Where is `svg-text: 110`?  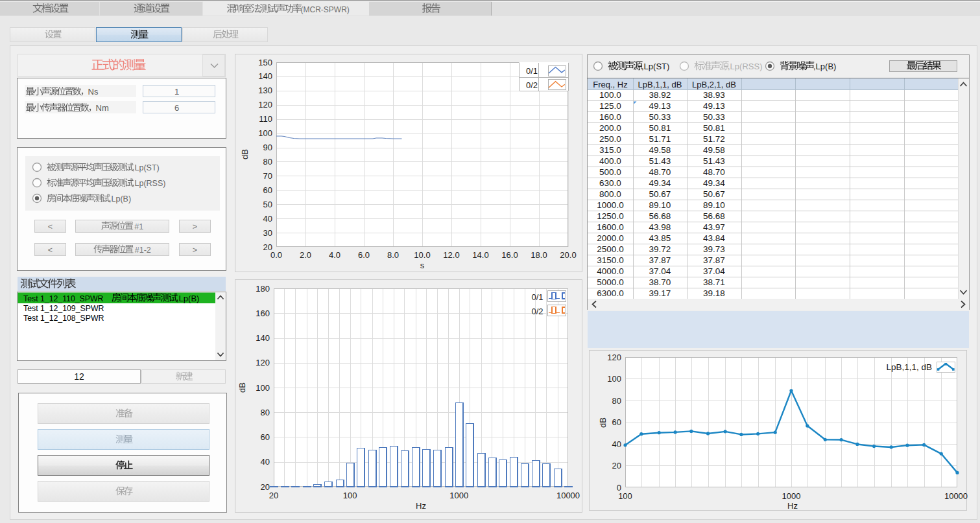
svg-text: 110 is located at coordinates (266, 119).